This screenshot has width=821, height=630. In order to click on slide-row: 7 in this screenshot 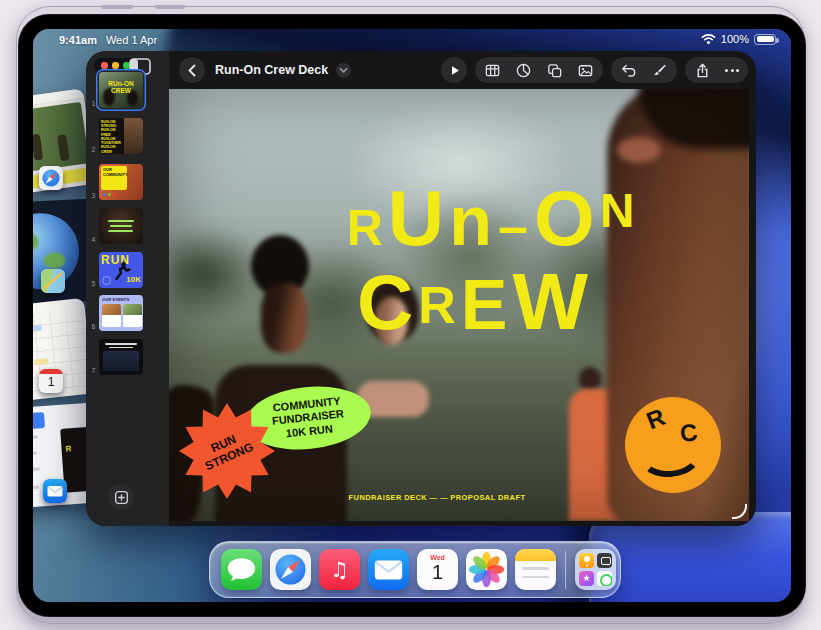, I will do `click(128, 357)`.